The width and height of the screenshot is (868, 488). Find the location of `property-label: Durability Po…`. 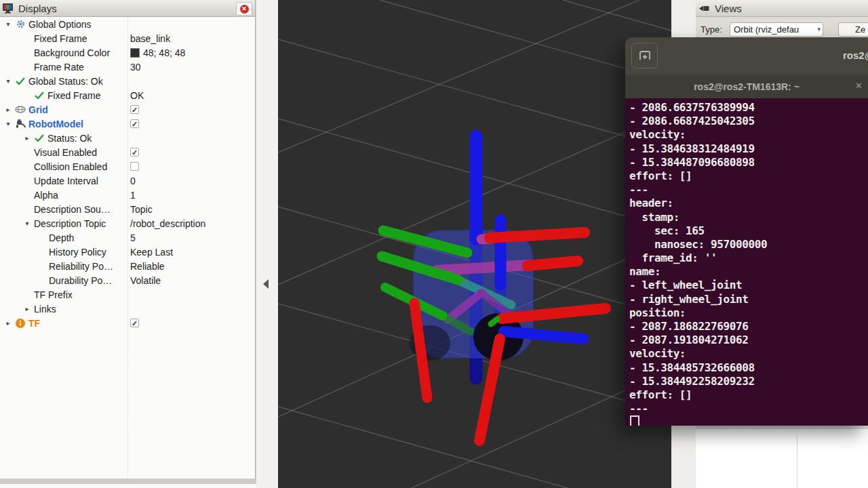

property-label: Durability Po… is located at coordinates (80, 281).